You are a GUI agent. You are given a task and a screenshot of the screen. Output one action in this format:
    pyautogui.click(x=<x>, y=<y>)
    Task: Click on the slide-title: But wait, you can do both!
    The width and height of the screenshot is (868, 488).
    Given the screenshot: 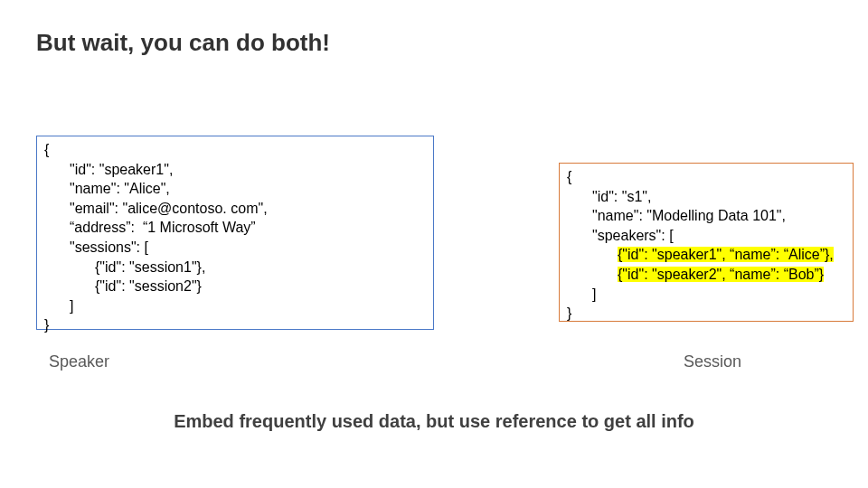 What is the action you would take?
    pyautogui.click(x=183, y=43)
    